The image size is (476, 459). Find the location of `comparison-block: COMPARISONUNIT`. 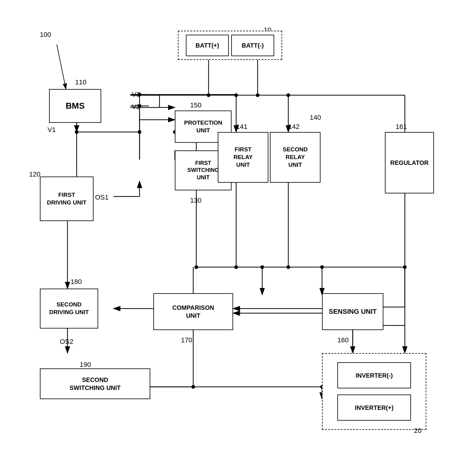

comparison-block: COMPARISONUNIT is located at coordinates (193, 312).